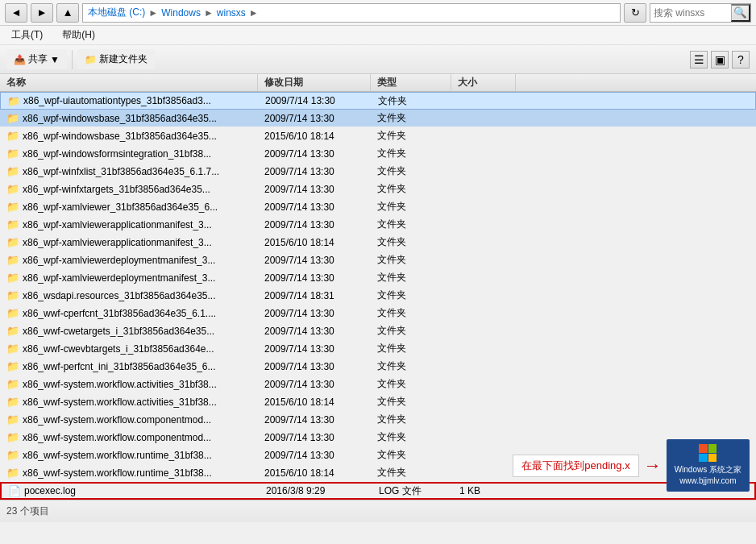  I want to click on share-icon: 📤, so click(19, 60).